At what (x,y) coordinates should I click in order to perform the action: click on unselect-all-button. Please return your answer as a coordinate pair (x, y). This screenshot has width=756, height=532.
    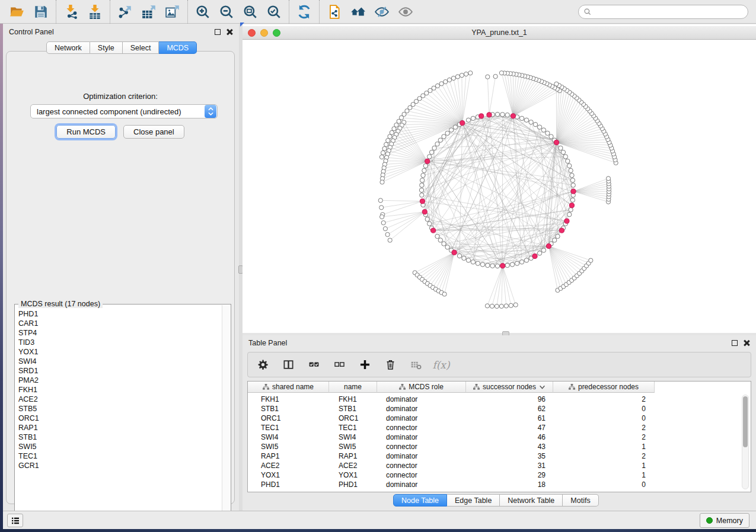
    Looking at the image, I should click on (339, 365).